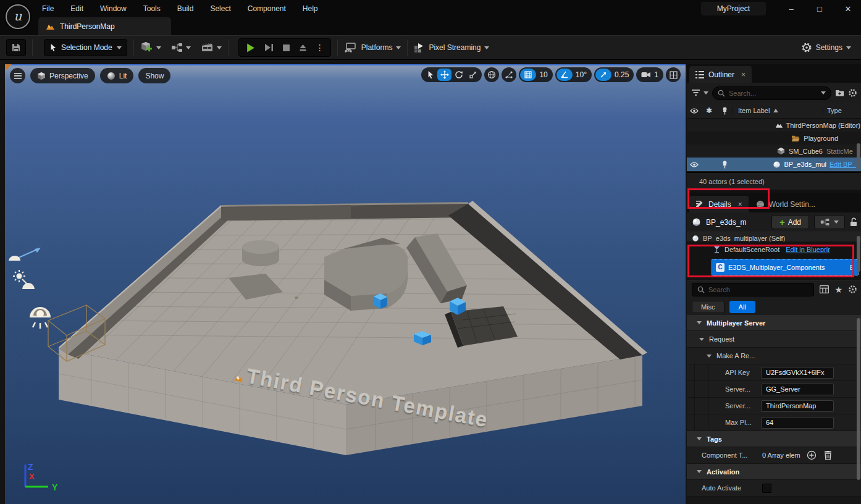 This screenshot has height=504, width=861. Describe the element at coordinates (251, 48) in the screenshot. I see `play-icon` at that location.